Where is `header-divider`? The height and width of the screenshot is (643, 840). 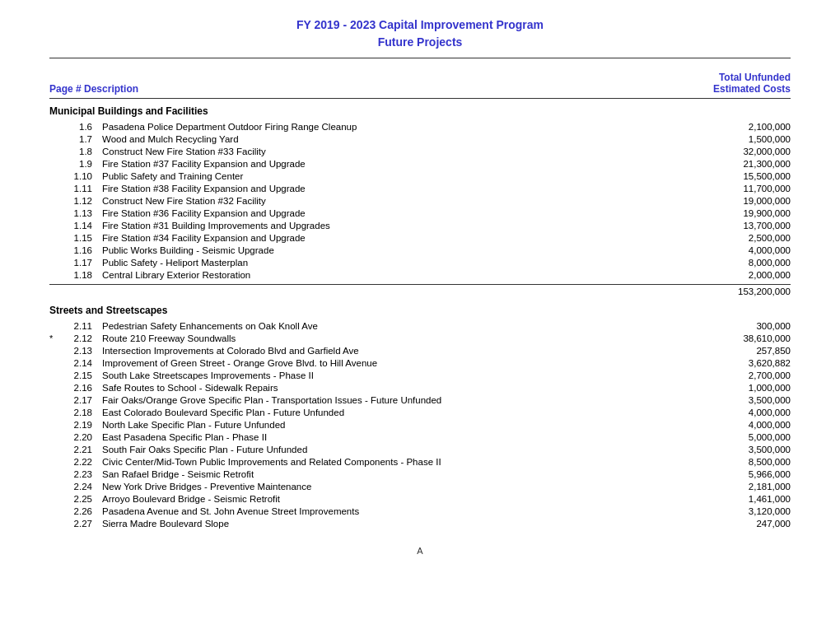 header-divider is located at coordinates (420, 58).